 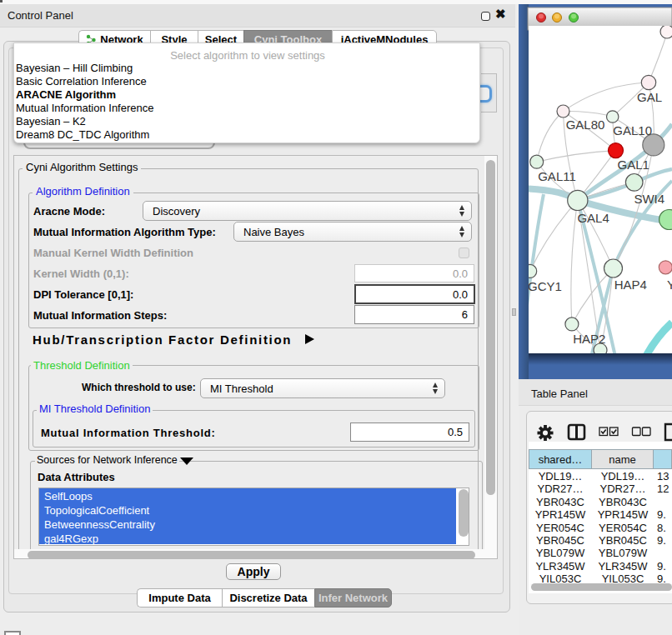 What do you see at coordinates (585, 125) in the screenshot?
I see `svg-text: GAL80` at bounding box center [585, 125].